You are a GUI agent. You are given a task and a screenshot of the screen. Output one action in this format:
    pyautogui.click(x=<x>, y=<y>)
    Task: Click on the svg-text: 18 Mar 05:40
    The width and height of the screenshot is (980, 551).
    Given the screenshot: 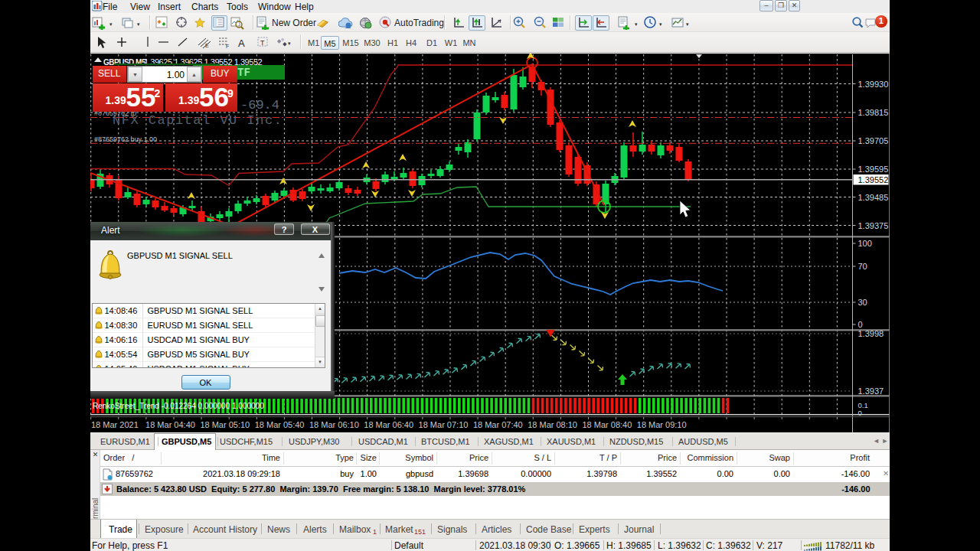 What is the action you would take?
    pyautogui.click(x=280, y=425)
    